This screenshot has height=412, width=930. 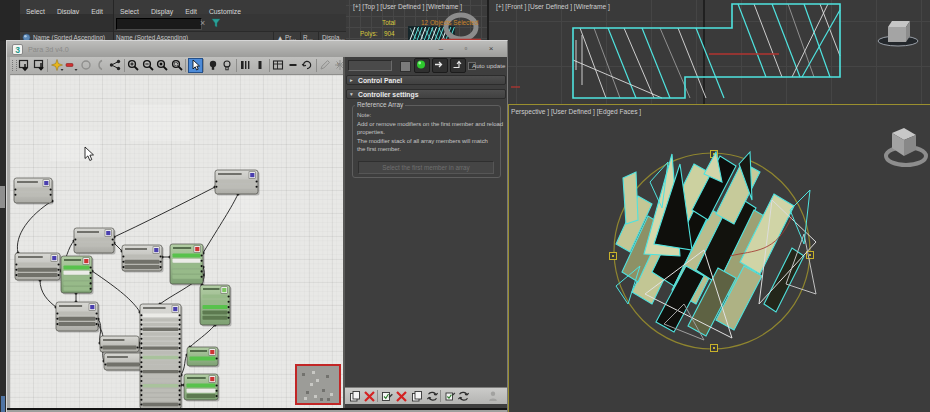 What do you see at coordinates (450, 396) in the screenshot?
I see `array-check-small-icon` at bounding box center [450, 396].